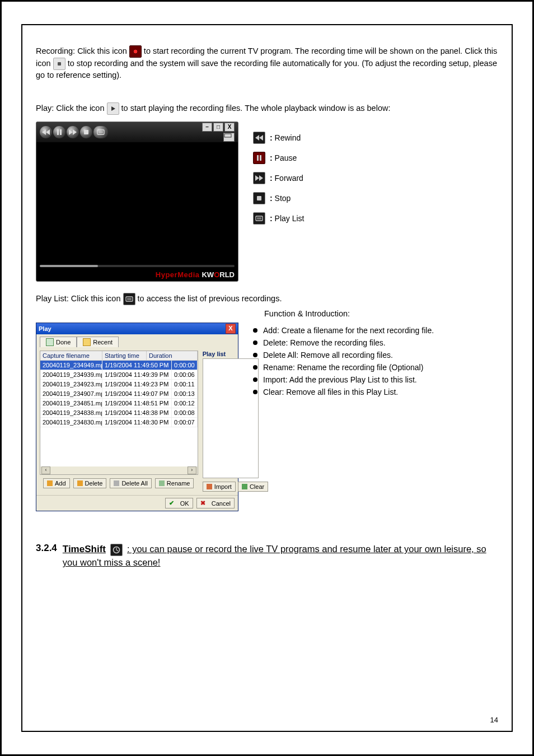 The image size is (534, 756). Describe the element at coordinates (267, 63) in the screenshot. I see `recording-paragraph: Recording: Click this icon to start reco…` at that location.